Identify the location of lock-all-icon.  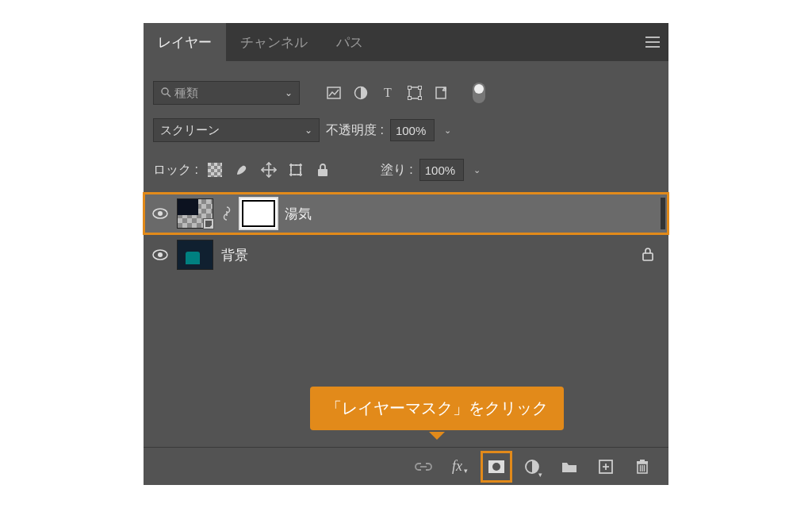
(323, 170).